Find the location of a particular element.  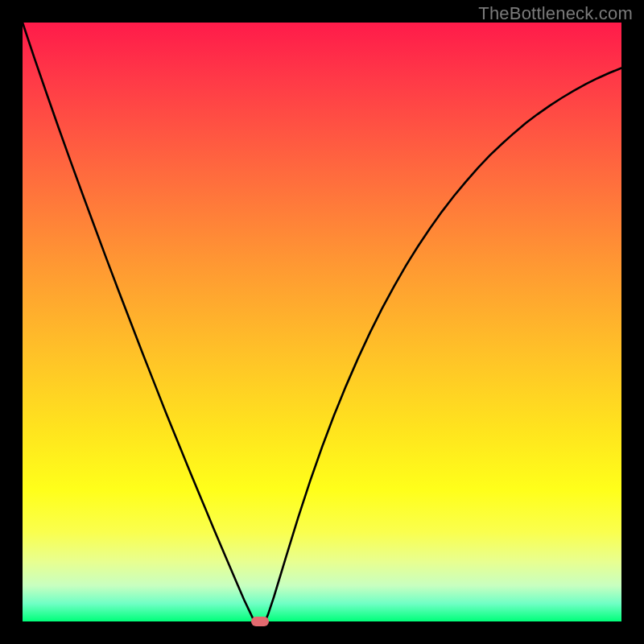

watermark-text: TheBottleneck.com is located at coordinates (555, 14).